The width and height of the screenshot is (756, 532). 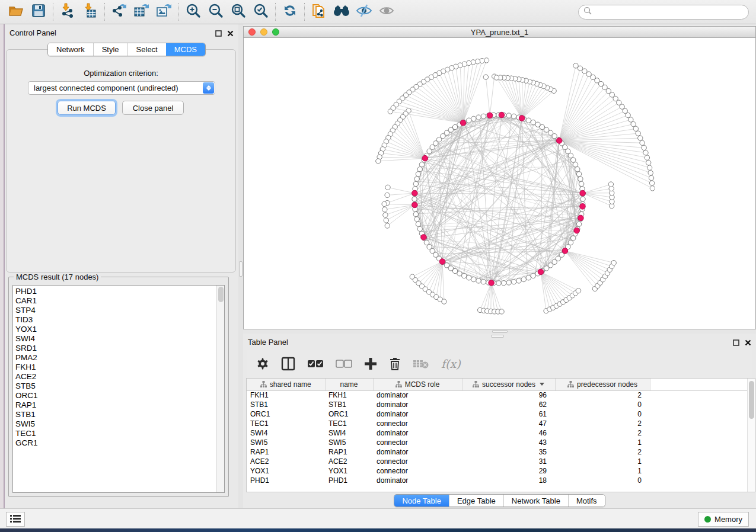 I want to click on column-header-name: name, so click(x=349, y=384).